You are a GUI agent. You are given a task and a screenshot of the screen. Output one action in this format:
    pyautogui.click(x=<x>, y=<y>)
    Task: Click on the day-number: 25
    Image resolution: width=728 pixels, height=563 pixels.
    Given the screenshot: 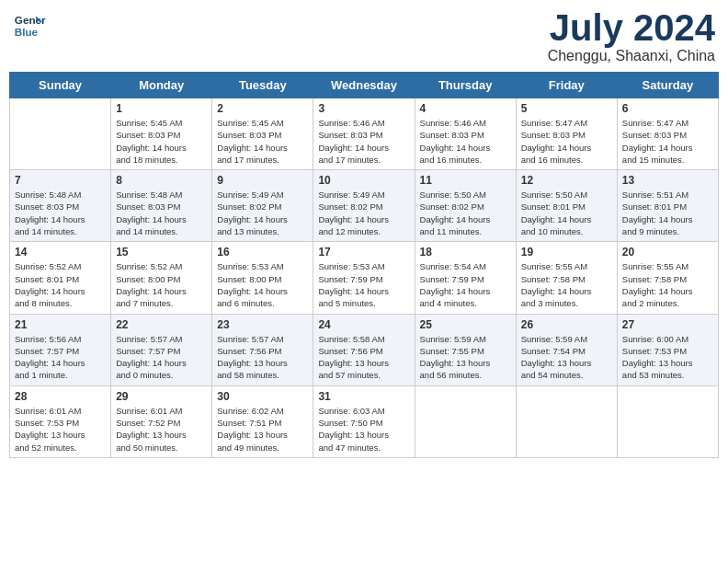 What is the action you would take?
    pyautogui.click(x=465, y=325)
    